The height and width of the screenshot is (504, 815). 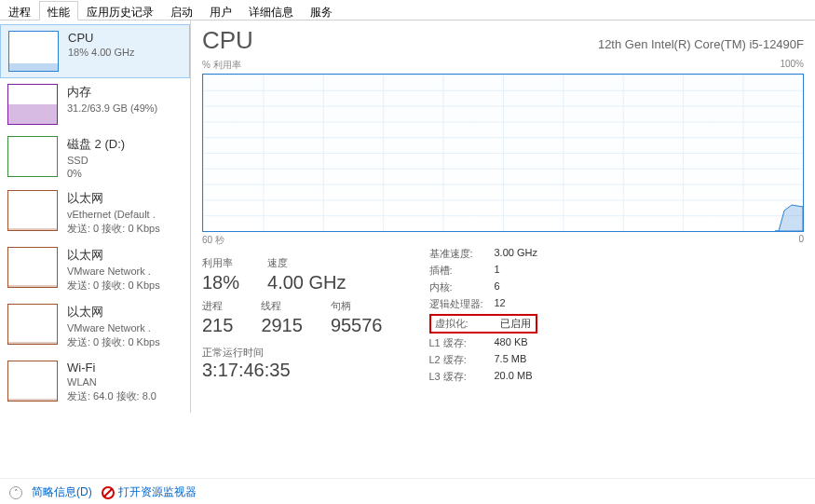 I want to click on sidebar-item-title: 磁盘 2 (D:), so click(x=125, y=144).